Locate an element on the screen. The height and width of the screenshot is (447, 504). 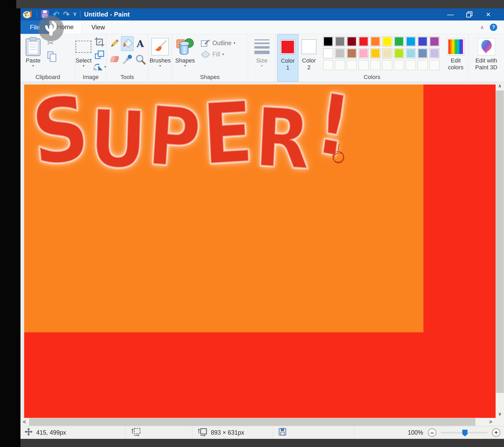
select-rectangle-icon is located at coordinates (83, 47).